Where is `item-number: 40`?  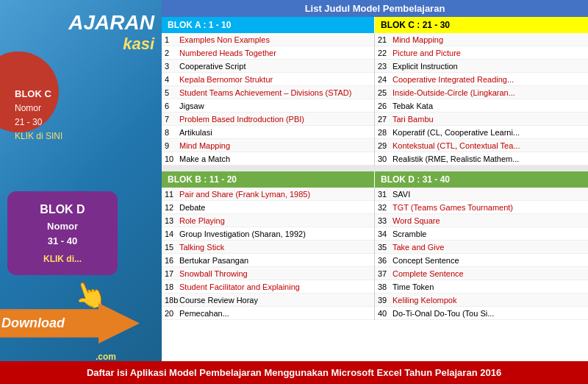 item-number: 40 is located at coordinates (385, 313).